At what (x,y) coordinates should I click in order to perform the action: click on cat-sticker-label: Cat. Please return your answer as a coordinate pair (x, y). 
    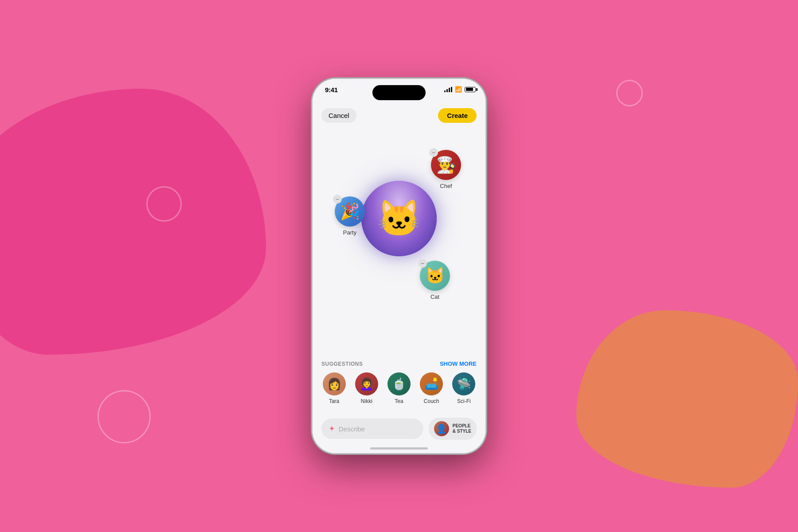
    Looking at the image, I should click on (435, 297).